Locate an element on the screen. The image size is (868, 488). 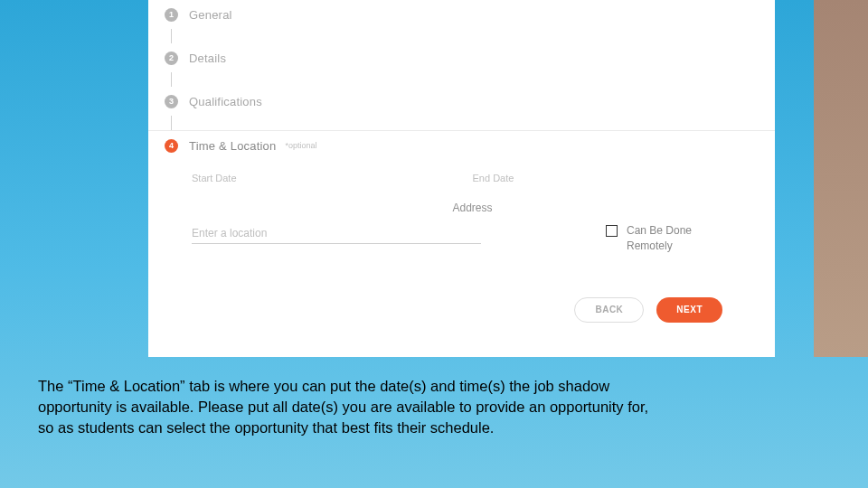
step-label: Time & Location is located at coordinates (232, 146).